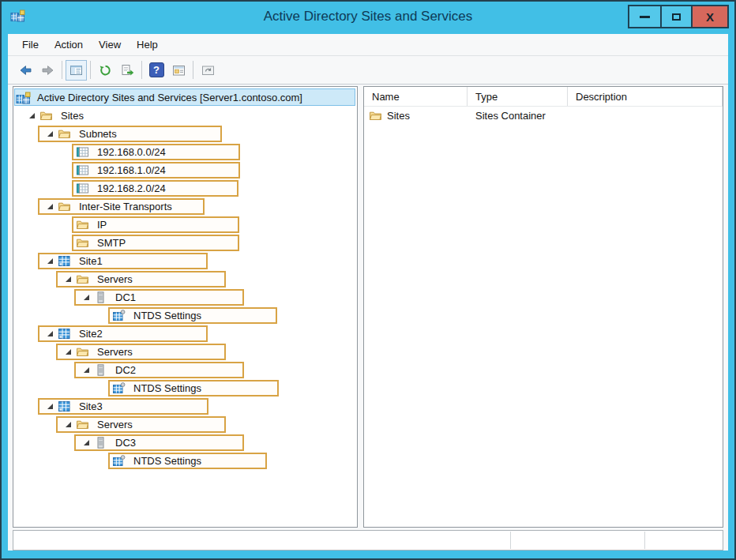  I want to click on list-item-name: Sites, so click(398, 115).